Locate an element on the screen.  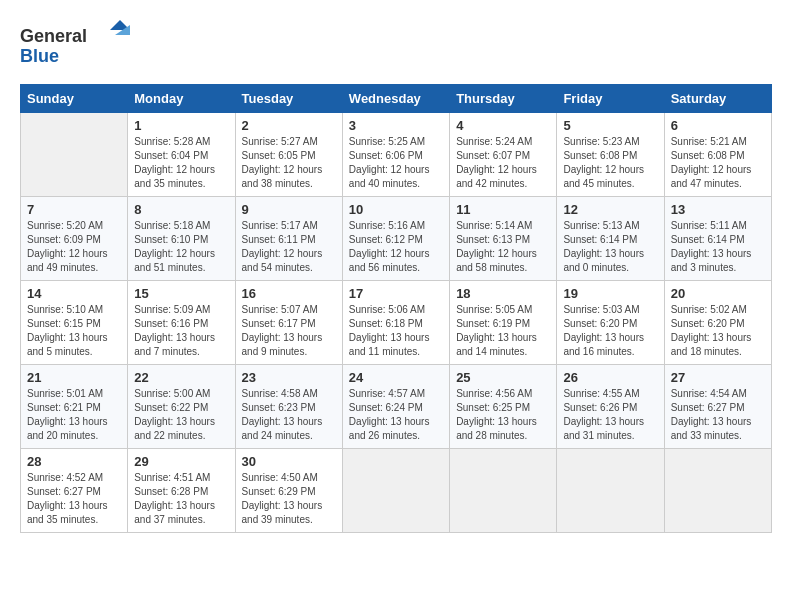
calendar-cell: 24Sunrise: 4:57 AMSunset: 6:24 PMDayligh… is located at coordinates (396, 407).